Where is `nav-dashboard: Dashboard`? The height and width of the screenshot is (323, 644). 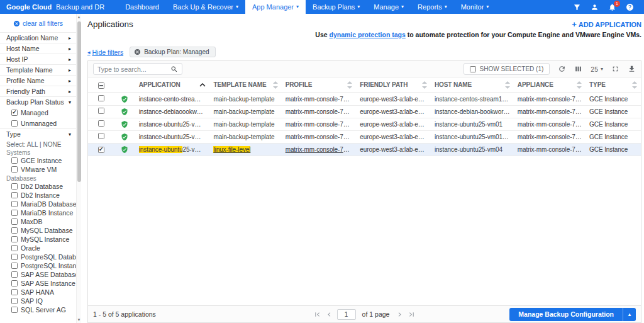
nav-dashboard: Dashboard is located at coordinates (142, 7).